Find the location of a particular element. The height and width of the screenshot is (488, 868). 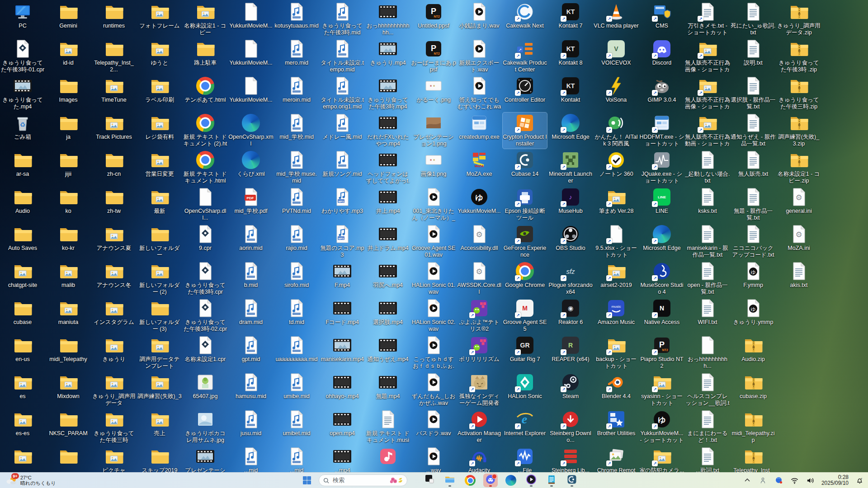

bell-snooze-icon: z is located at coordinates (859, 480).